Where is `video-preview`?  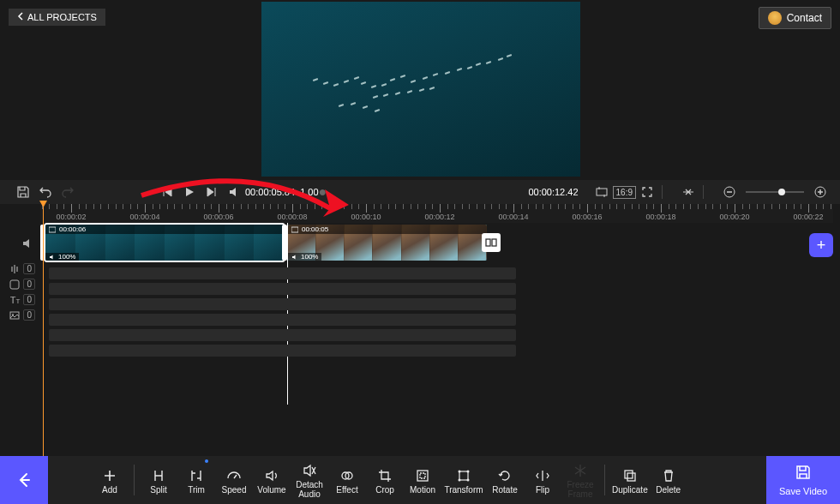
video-preview is located at coordinates (421, 89).